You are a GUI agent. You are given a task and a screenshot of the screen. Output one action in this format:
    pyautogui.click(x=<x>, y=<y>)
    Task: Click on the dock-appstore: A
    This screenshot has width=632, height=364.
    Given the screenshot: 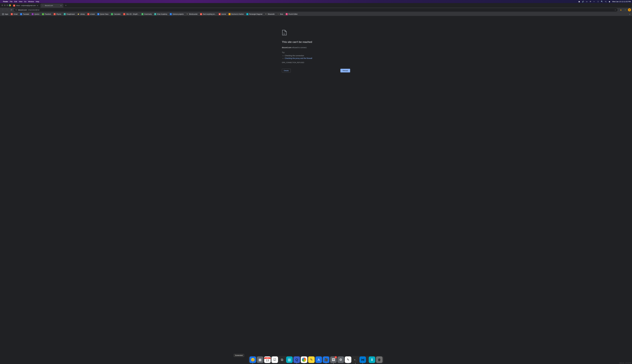 What is the action you would take?
    pyautogui.click(x=319, y=360)
    